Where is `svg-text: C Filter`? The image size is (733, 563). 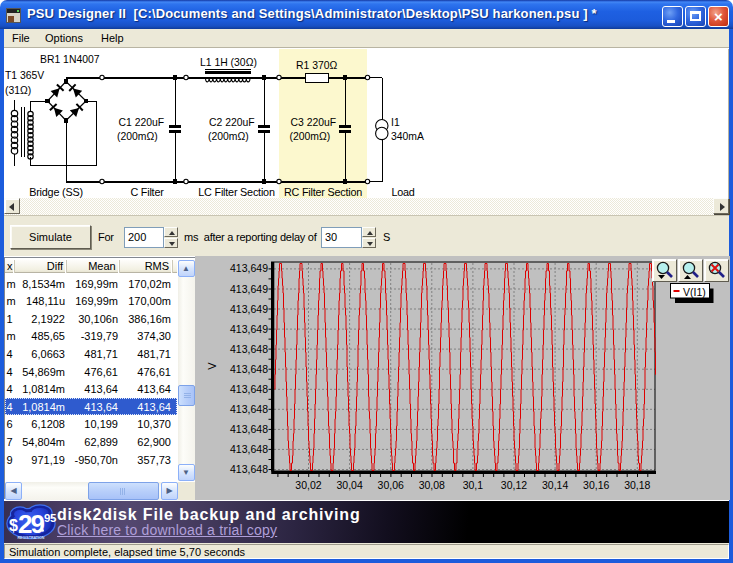 svg-text: C Filter is located at coordinates (147, 192).